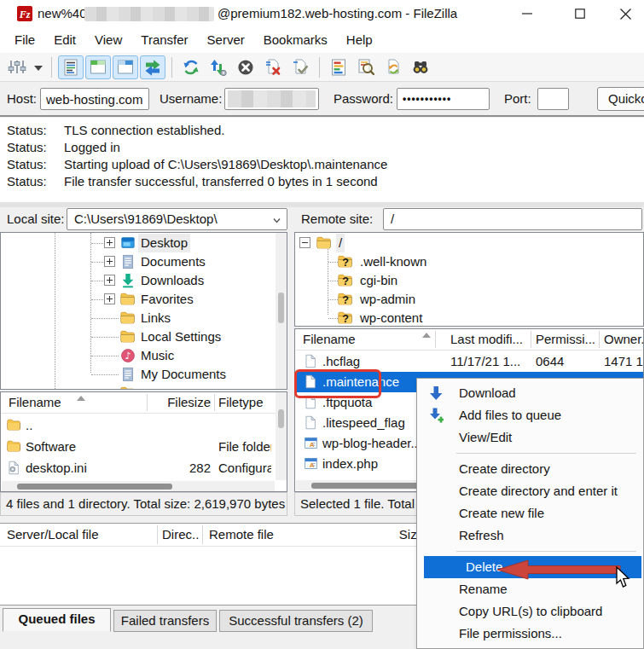 The image size is (644, 649). I want to click on tree-item-links: Links, so click(143, 318).